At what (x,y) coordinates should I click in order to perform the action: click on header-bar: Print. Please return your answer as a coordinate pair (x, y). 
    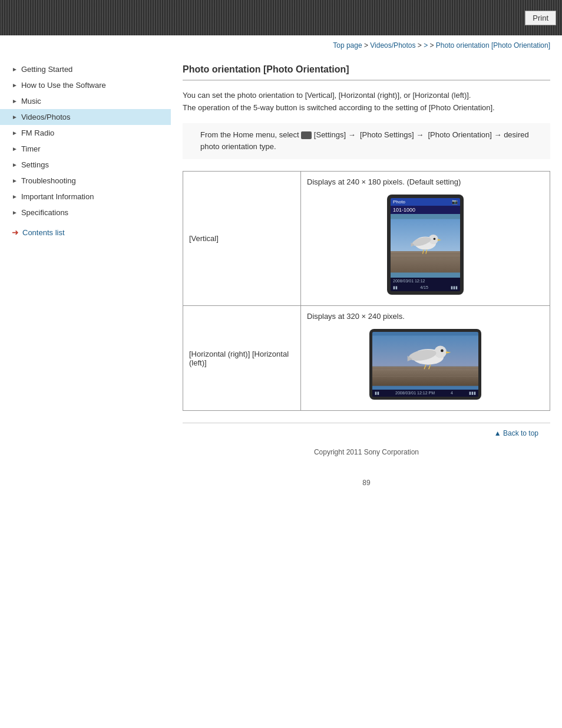
    Looking at the image, I should click on (281, 18).